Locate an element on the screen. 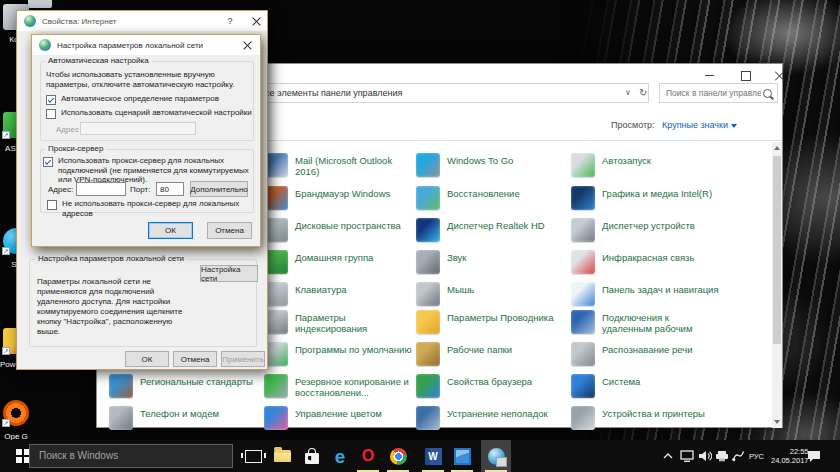  control-panel-item: Диспетчер Realtek HD is located at coordinates (491, 230).